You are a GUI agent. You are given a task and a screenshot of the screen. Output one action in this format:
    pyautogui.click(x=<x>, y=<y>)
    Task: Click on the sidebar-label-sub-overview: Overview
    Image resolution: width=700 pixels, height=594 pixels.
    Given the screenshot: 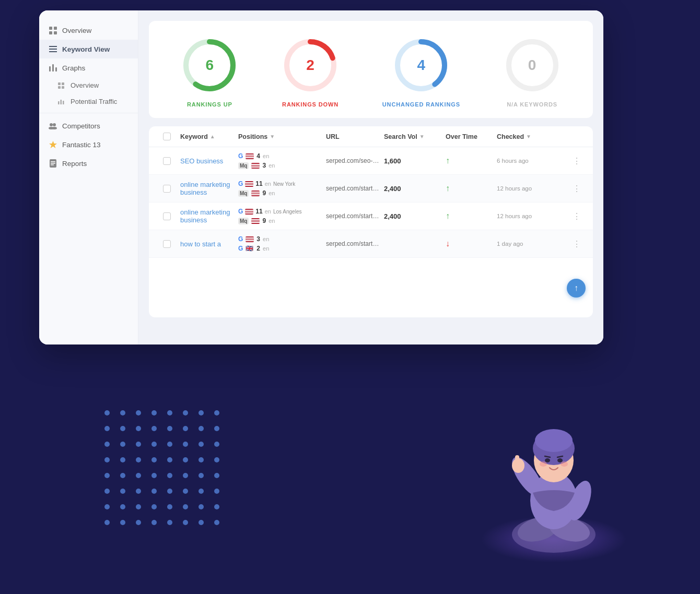 What is the action you would take?
    pyautogui.click(x=85, y=86)
    